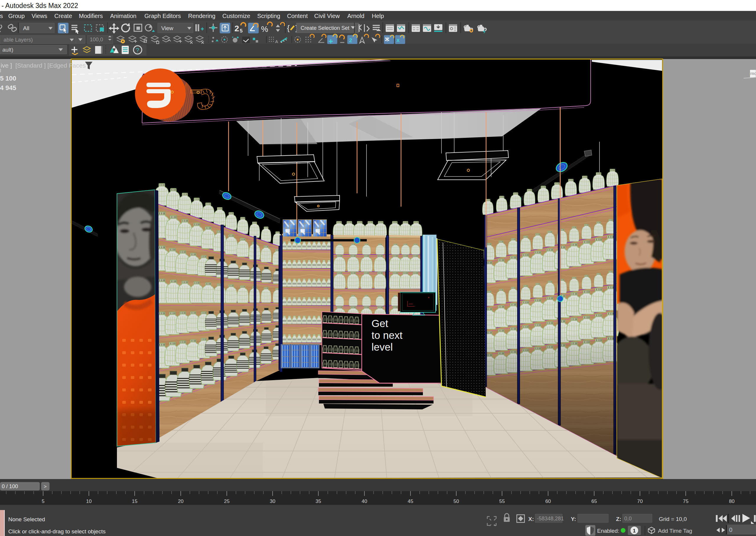  What do you see at coordinates (269, 16) in the screenshot?
I see `svg-text: Scripting` at bounding box center [269, 16].